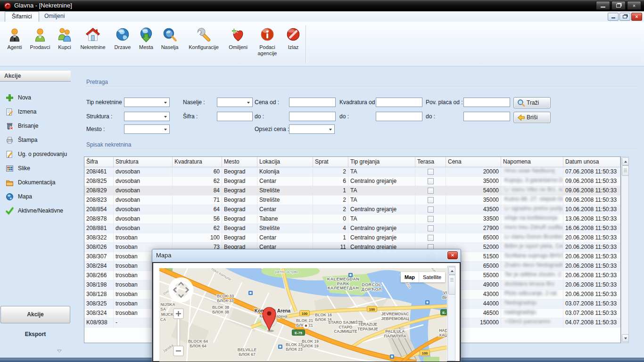  I want to click on cell-lokacija: Tabane, so click(285, 219).